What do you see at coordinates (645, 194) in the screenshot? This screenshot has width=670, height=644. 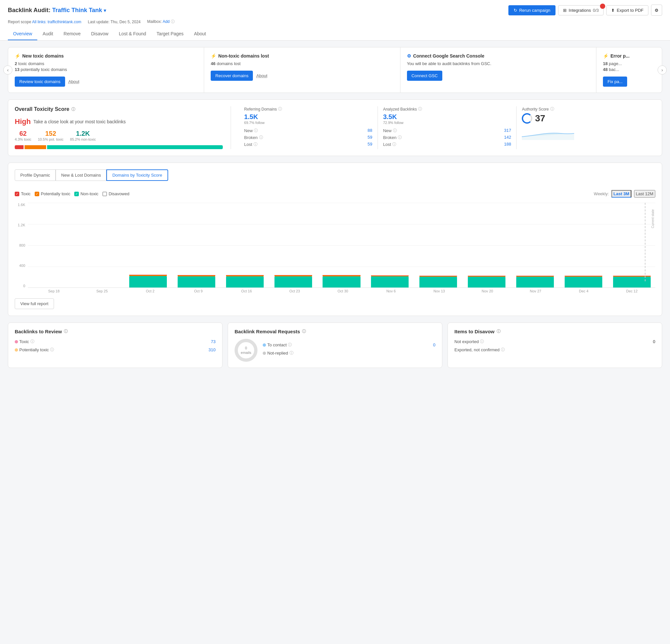 I see `time-last-12m-button: Last 12M` at bounding box center [645, 194].